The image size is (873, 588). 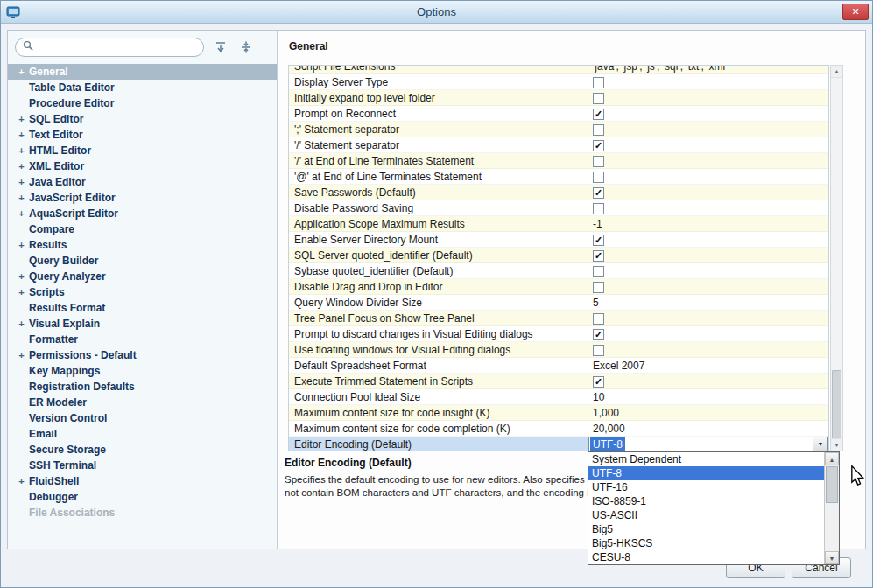 I want to click on sidebar-item-scripts: +Scripts, so click(x=142, y=292).